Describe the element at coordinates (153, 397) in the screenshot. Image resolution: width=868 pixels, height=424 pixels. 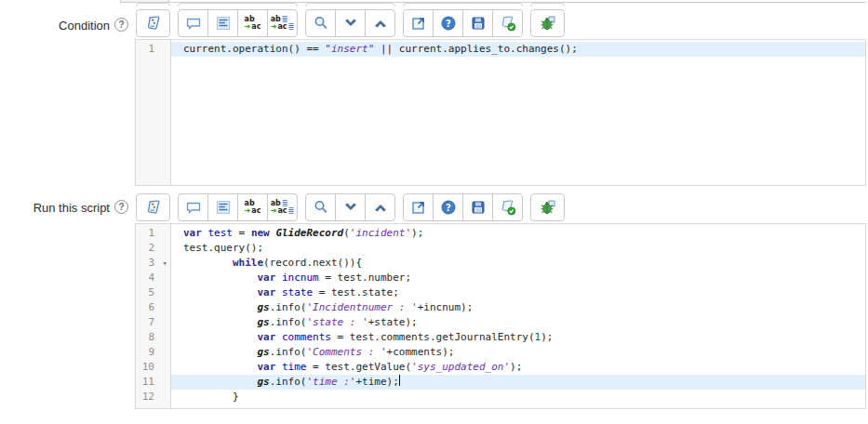
I see `line-number: 12` at that location.